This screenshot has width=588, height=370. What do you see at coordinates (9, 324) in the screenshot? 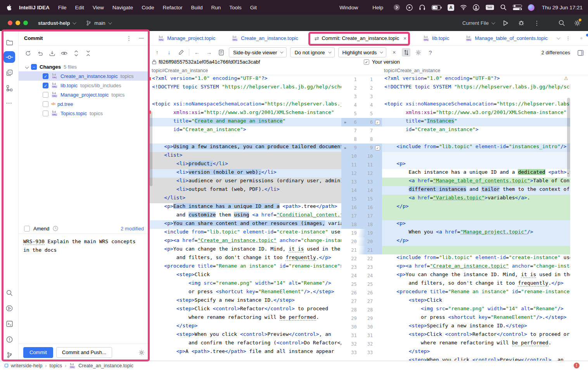
I see `terminal-tool-button` at bounding box center [9, 324].